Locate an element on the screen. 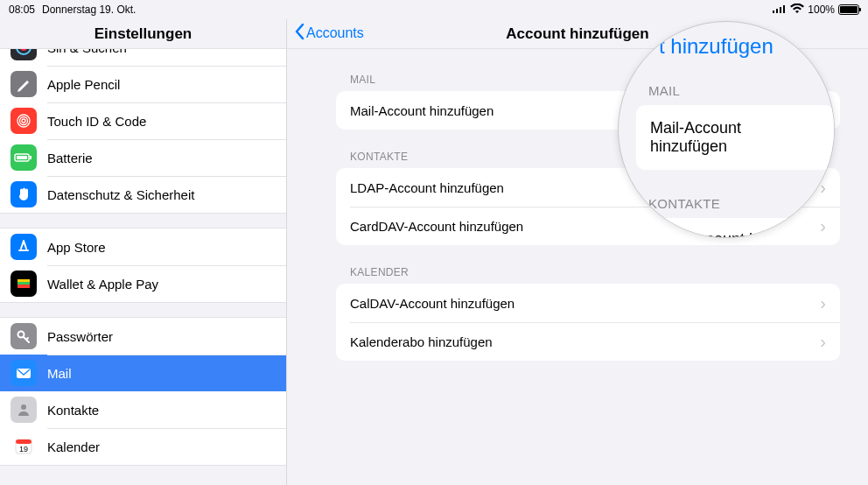 This screenshot has height=485, width=868. sidebar-title: Einstellungen is located at coordinates (144, 34).